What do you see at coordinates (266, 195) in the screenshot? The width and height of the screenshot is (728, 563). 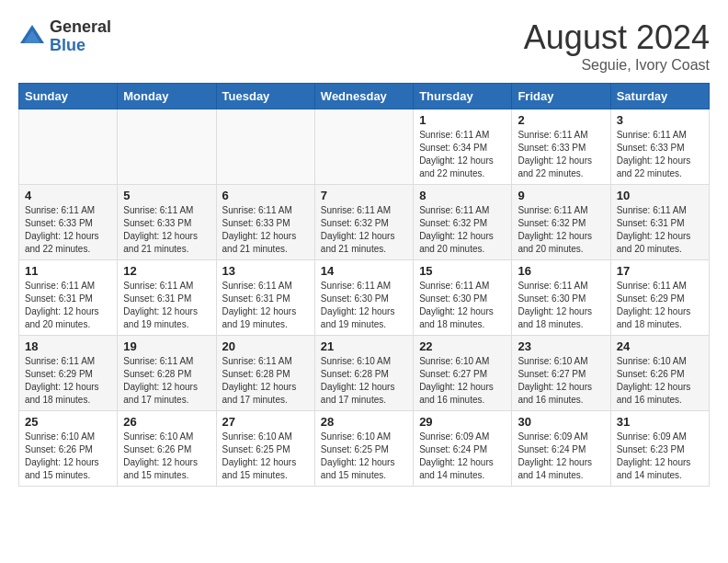 I see `day-number: 6` at bounding box center [266, 195].